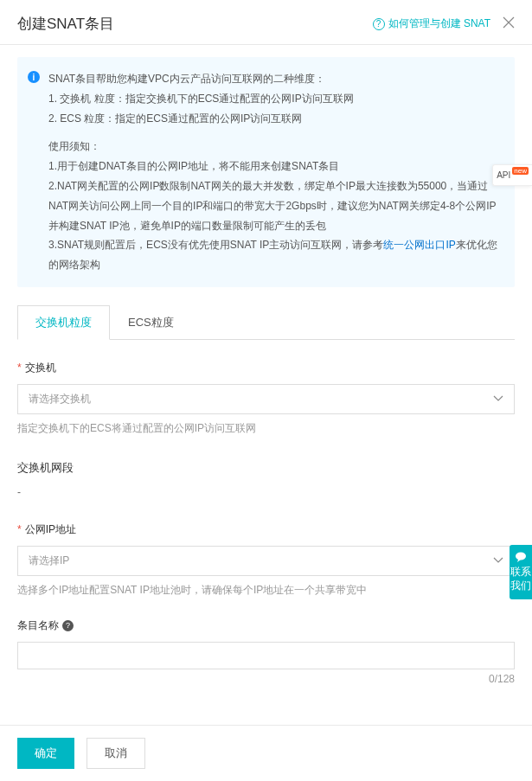 This screenshot has height=781, width=532. What do you see at coordinates (521, 557) in the screenshot?
I see `chat-icon` at bounding box center [521, 557].